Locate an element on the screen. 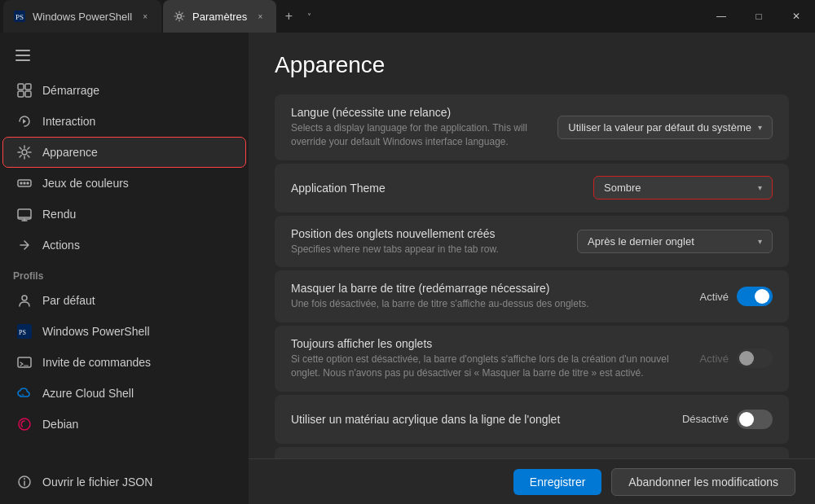  sidebar-item-windows-powershell-label: Windows PowerShell is located at coordinates (96, 331).